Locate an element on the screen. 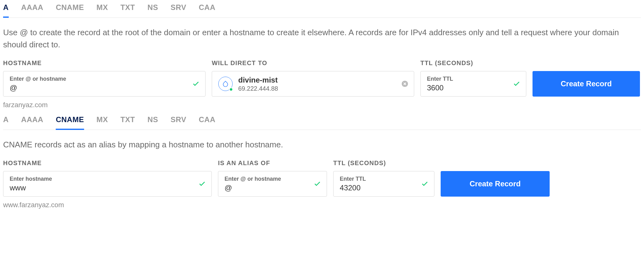  ttl-value: 3600 is located at coordinates (469, 88).